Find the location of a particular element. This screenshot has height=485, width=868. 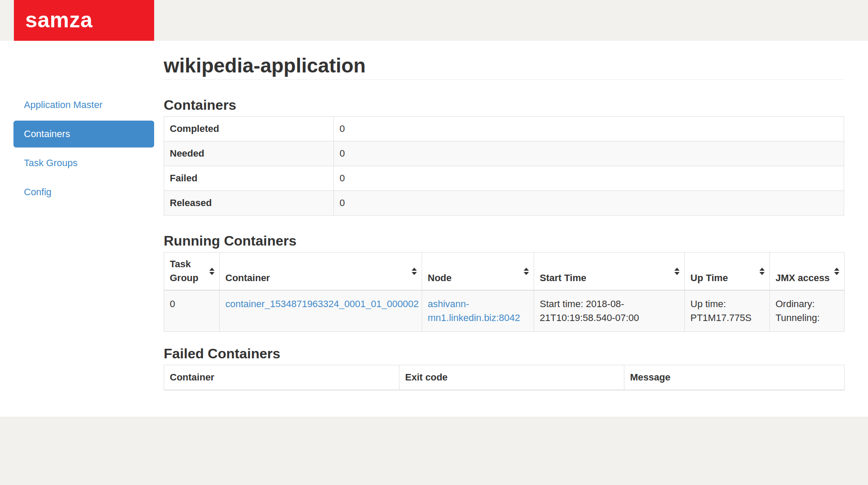

running-containers-heading: Running Containers is located at coordinates (504, 241).